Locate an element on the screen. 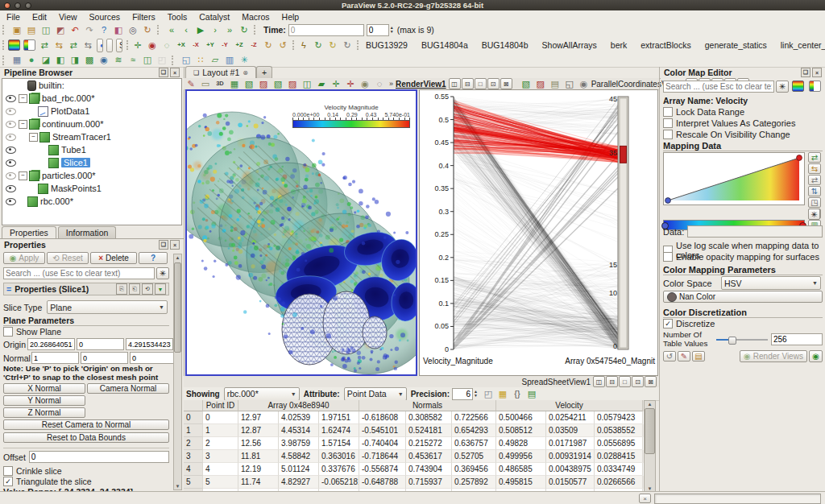  threshold-icon: ◨ is located at coordinates (75, 60).